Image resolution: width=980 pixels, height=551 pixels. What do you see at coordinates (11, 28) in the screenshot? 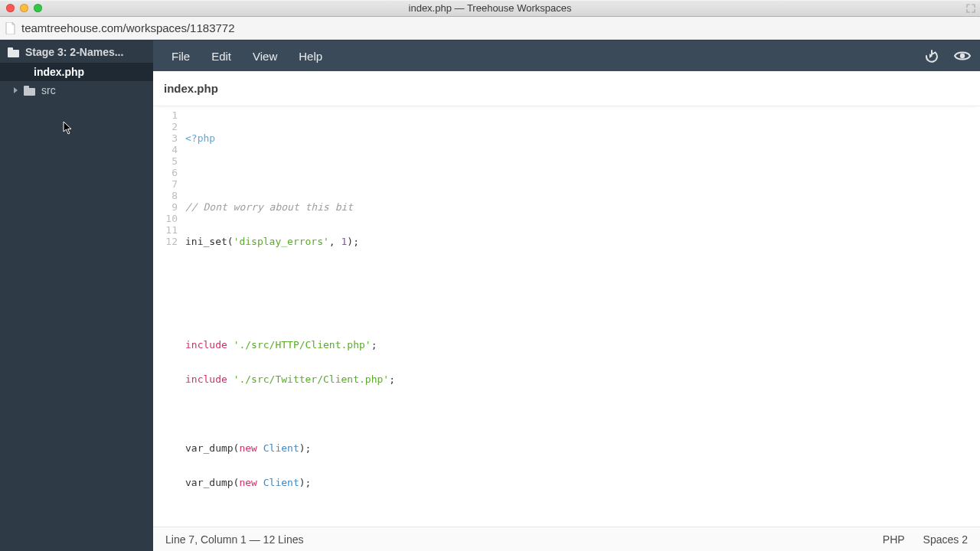
I see `page-icon` at bounding box center [11, 28].